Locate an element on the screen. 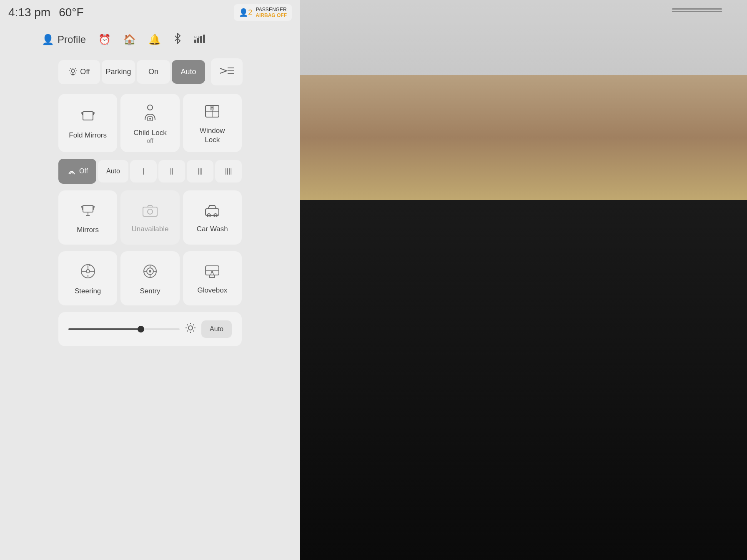 The height and width of the screenshot is (560, 747). glovebox-card: Glovebox is located at coordinates (213, 278).